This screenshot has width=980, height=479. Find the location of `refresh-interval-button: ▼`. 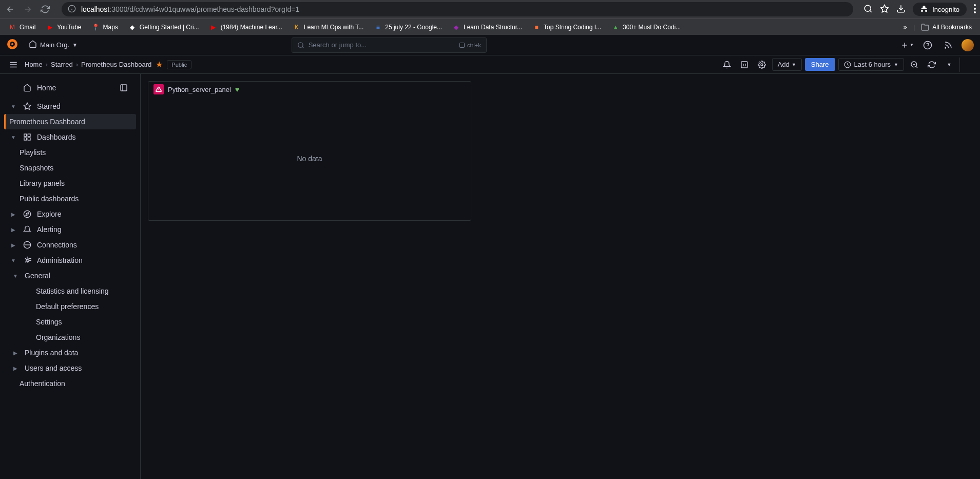

refresh-interval-button: ▼ is located at coordinates (949, 65).